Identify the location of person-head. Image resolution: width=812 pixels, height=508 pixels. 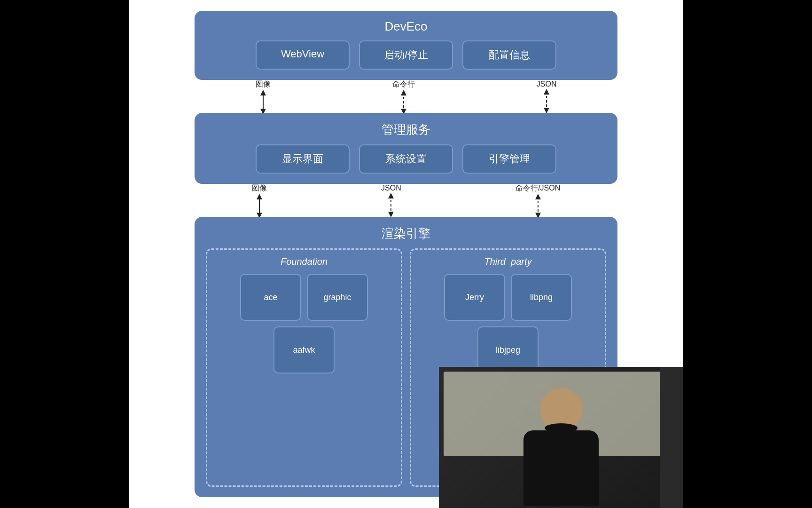
(561, 409).